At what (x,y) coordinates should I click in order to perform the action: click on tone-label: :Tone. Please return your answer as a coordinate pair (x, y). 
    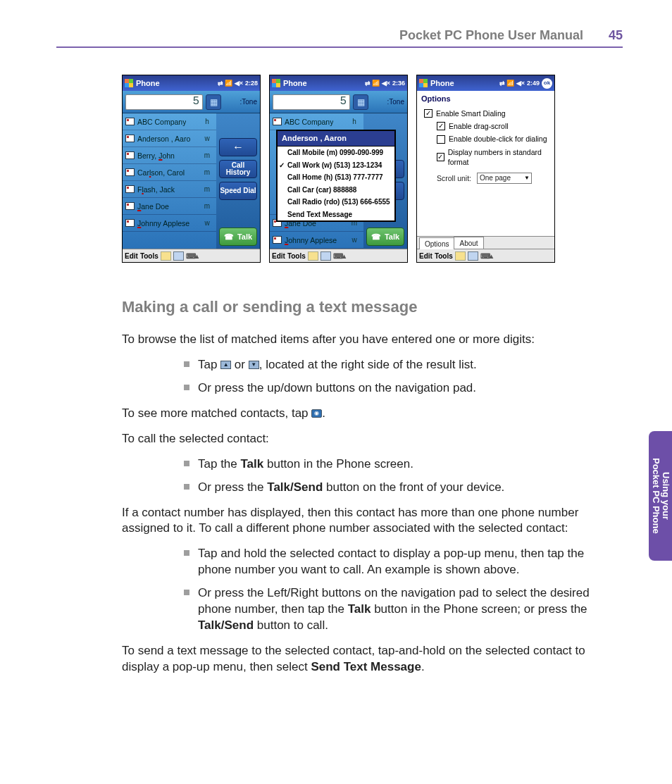
    Looking at the image, I should click on (249, 102).